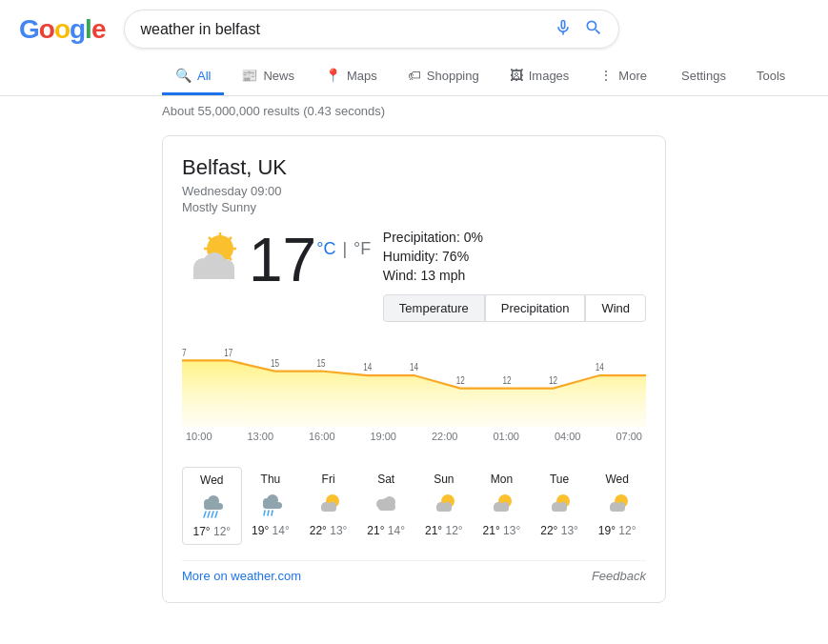 This screenshot has width=828, height=644. Describe the element at coordinates (414, 111) in the screenshot. I see `results-info: About 55,000,000 results (0.43 seconds)` at that location.